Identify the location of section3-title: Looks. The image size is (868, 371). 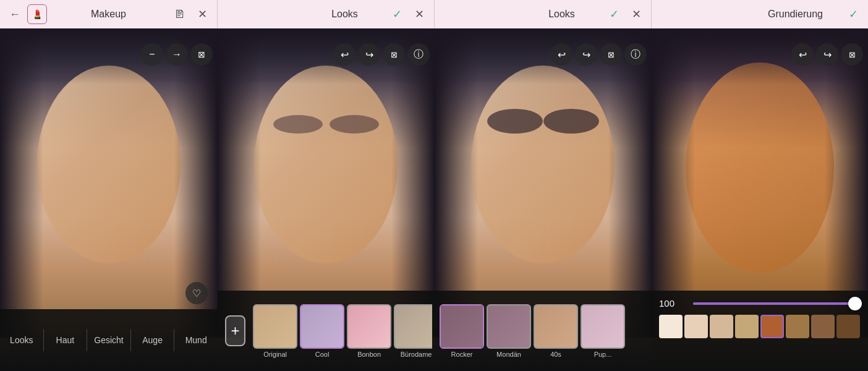
(561, 14).